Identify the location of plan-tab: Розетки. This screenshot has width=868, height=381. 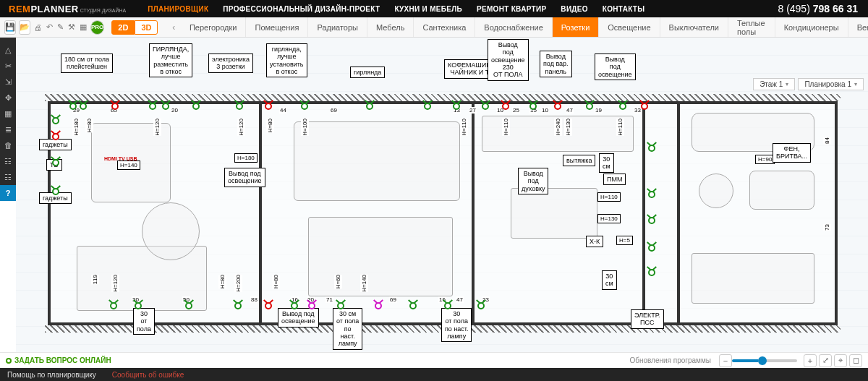
(576, 27).